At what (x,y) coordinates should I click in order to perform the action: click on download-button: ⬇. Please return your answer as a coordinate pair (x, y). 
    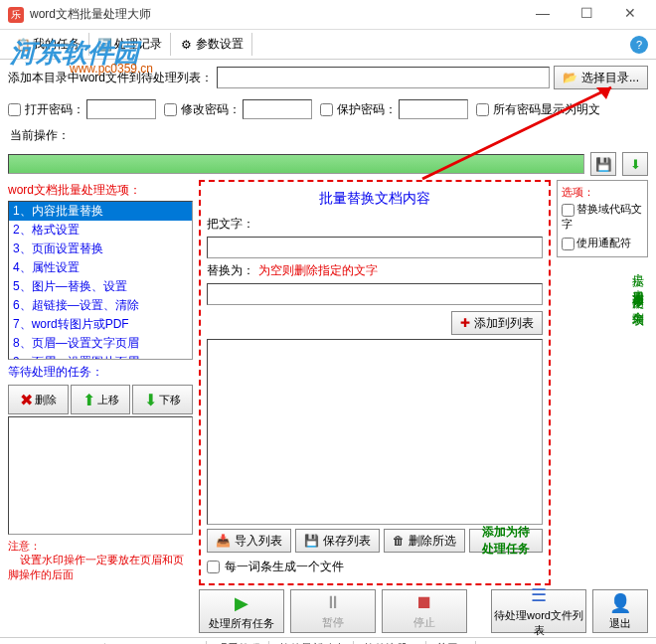
    Looking at the image, I should click on (635, 164).